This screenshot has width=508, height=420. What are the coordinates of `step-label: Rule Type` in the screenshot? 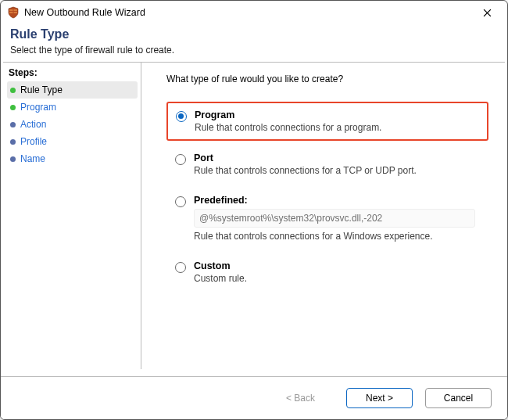 It's located at (77, 90).